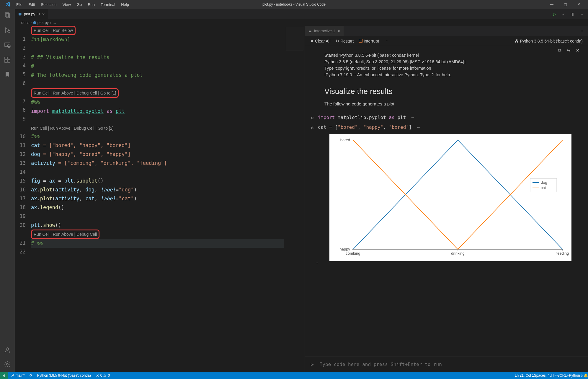 The width and height of the screenshot is (588, 379). What do you see at coordinates (53, 30) in the screenshot?
I see `codelens-run-cell: Run Cell | Run Below` at bounding box center [53, 30].